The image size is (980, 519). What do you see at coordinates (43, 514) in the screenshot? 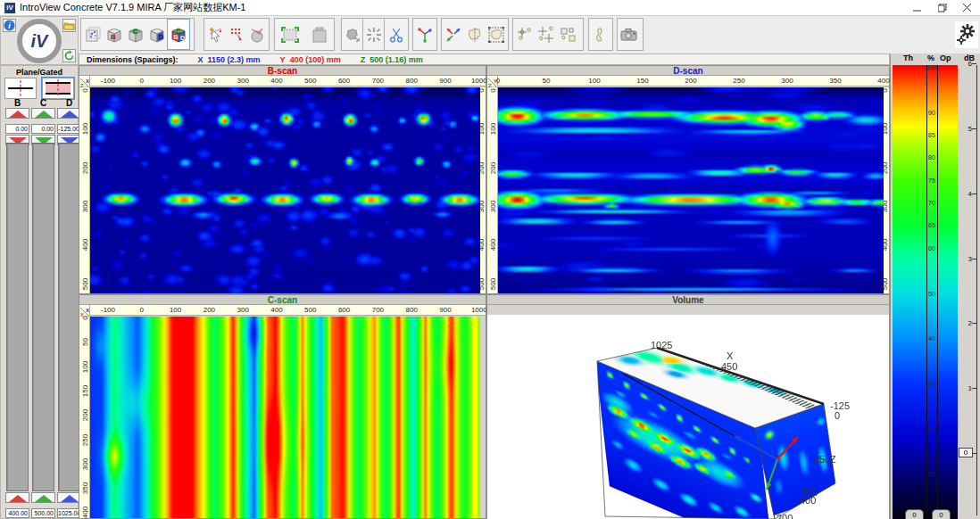
I see `gate-value-c` at bounding box center [43, 514].